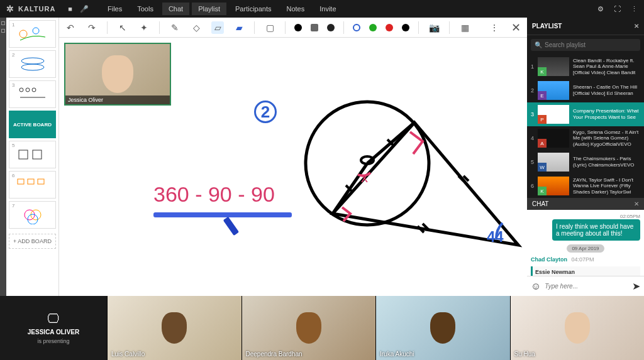 The width and height of the screenshot is (644, 360). I want to click on shape-icon: ▢, so click(270, 28).